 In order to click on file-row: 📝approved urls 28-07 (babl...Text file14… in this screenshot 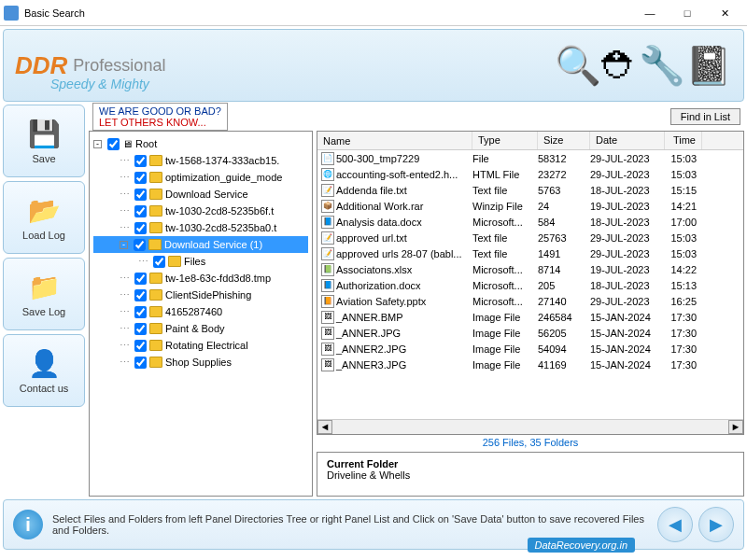, I will do `click(530, 254)`.